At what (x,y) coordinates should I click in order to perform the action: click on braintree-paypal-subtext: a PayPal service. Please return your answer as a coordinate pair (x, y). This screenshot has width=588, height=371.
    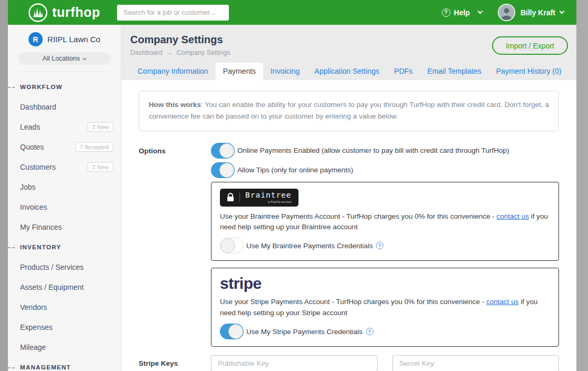
    Looking at the image, I should click on (279, 202).